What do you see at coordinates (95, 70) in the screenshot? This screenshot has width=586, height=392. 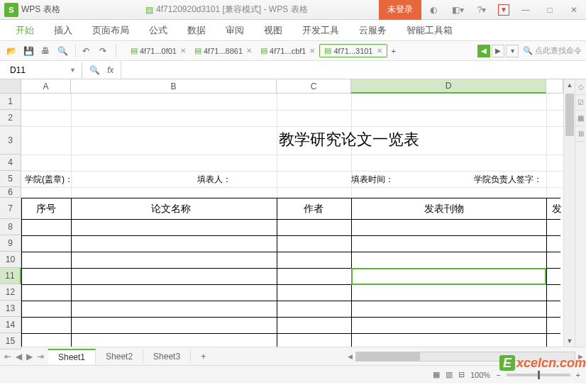 I see `search-fn-icon: 🔍` at bounding box center [95, 70].